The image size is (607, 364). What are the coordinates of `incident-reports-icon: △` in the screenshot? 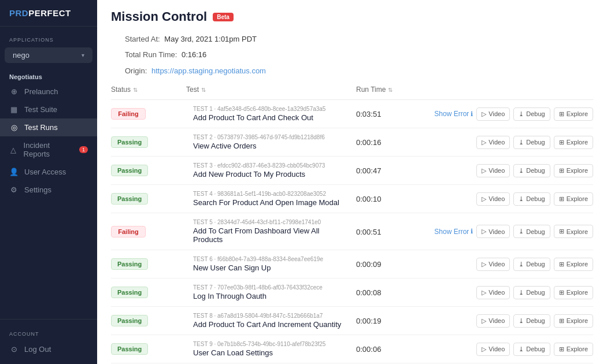 It's located at (14, 150).